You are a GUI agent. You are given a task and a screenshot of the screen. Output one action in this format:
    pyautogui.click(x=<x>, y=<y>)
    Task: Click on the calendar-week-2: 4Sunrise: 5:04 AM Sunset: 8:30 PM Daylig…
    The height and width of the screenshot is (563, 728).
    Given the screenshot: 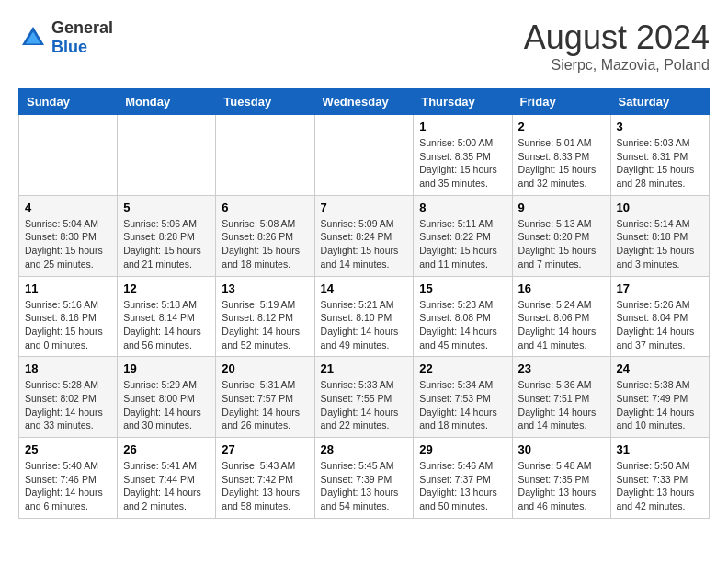 What is the action you would take?
    pyautogui.click(x=364, y=236)
    